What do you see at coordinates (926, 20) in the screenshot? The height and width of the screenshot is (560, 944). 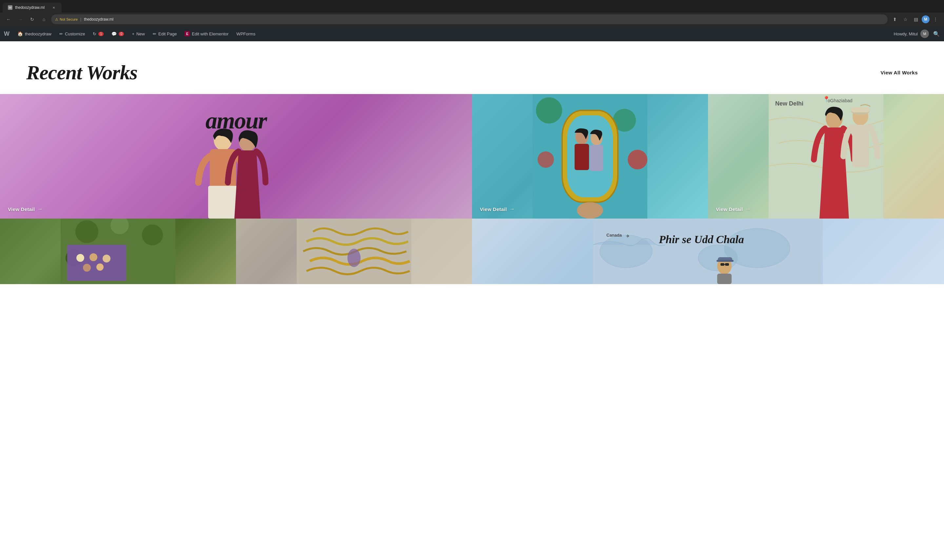 I see `profile-button: M` at bounding box center [926, 20].